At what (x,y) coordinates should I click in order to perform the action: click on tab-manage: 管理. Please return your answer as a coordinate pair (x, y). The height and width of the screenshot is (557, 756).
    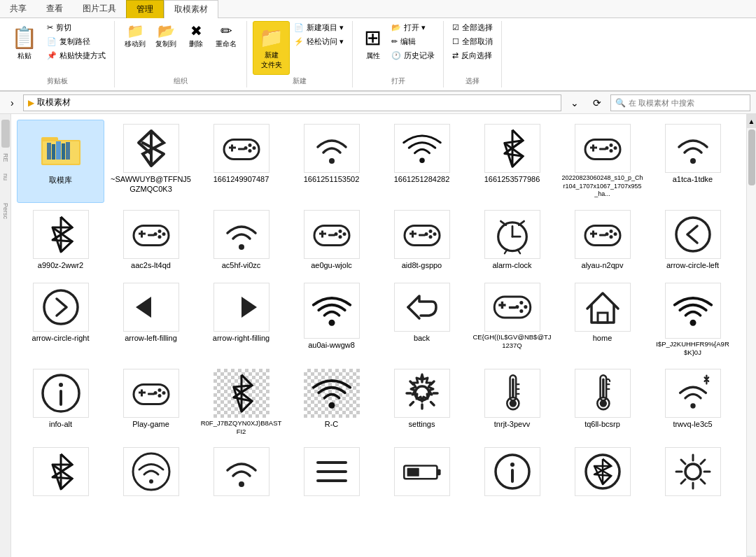
    Looking at the image, I should click on (145, 9).